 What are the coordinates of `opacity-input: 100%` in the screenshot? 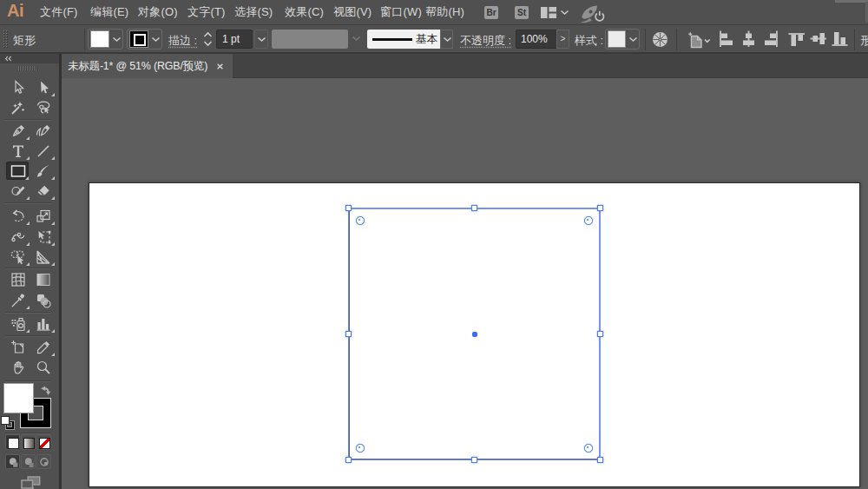 It's located at (538, 39).